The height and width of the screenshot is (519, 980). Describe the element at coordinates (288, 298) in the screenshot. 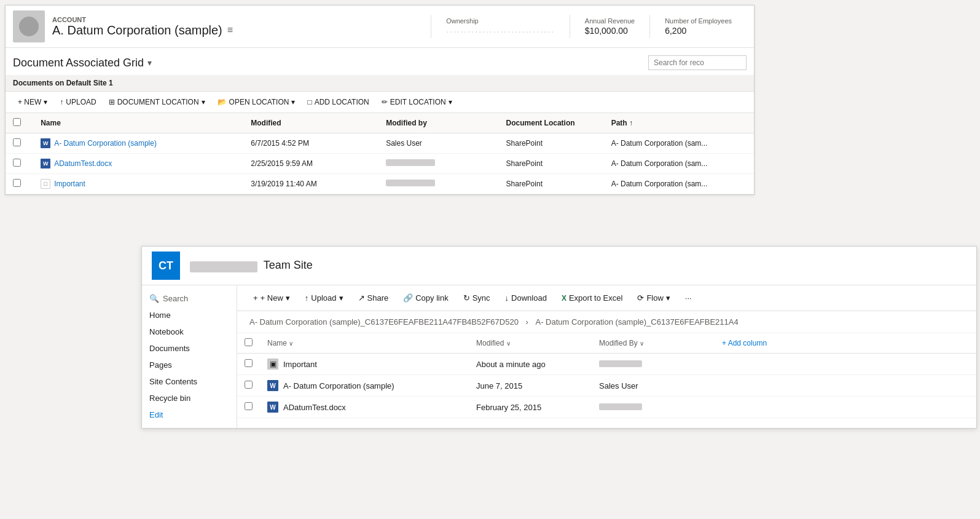

I see `sp-new-chevron-icon: ▾` at that location.